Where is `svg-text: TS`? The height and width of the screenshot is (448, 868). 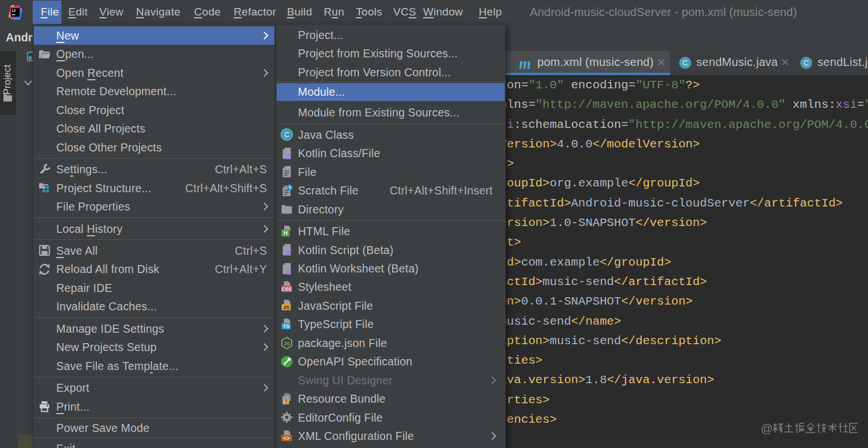 svg-text: TS is located at coordinates (286, 326).